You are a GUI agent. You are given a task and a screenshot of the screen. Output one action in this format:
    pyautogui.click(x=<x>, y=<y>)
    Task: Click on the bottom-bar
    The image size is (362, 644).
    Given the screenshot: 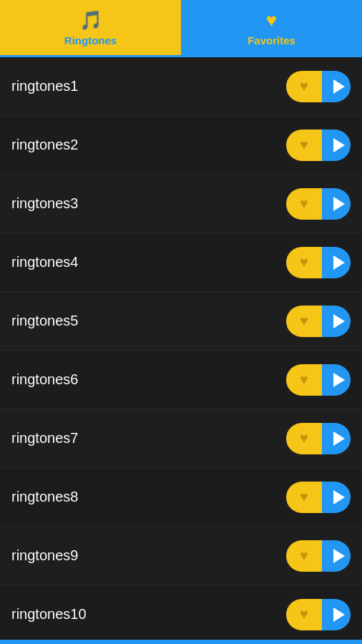 What is the action you would take?
    pyautogui.click(x=181, y=642)
    